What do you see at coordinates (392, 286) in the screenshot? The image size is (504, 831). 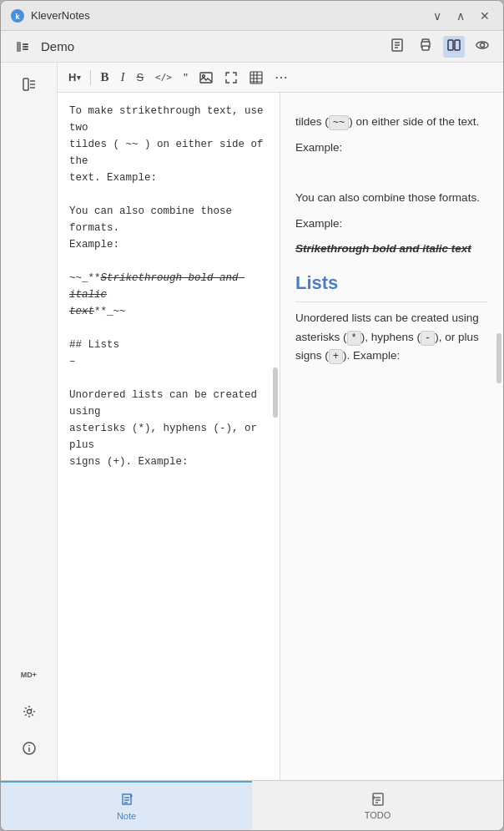 I see `preview-lists-heading: Lists` at bounding box center [392, 286].